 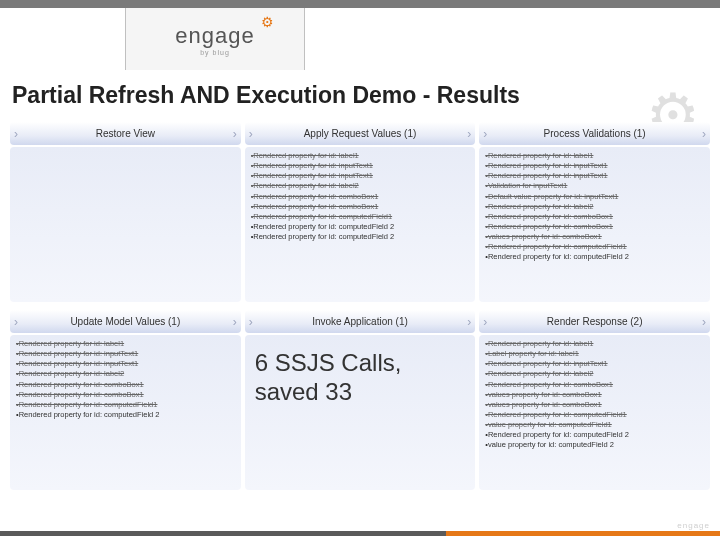 What do you see at coordinates (215, 39) in the screenshot?
I see `logo-area: ⚙ engage by blug` at bounding box center [215, 39].